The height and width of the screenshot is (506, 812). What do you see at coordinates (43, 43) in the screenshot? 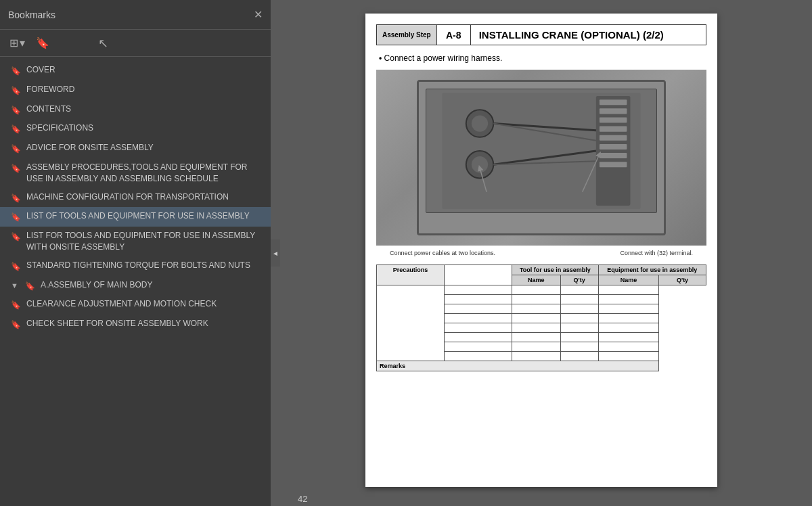
I see `bookmark-view-button: 🔖` at bounding box center [43, 43].